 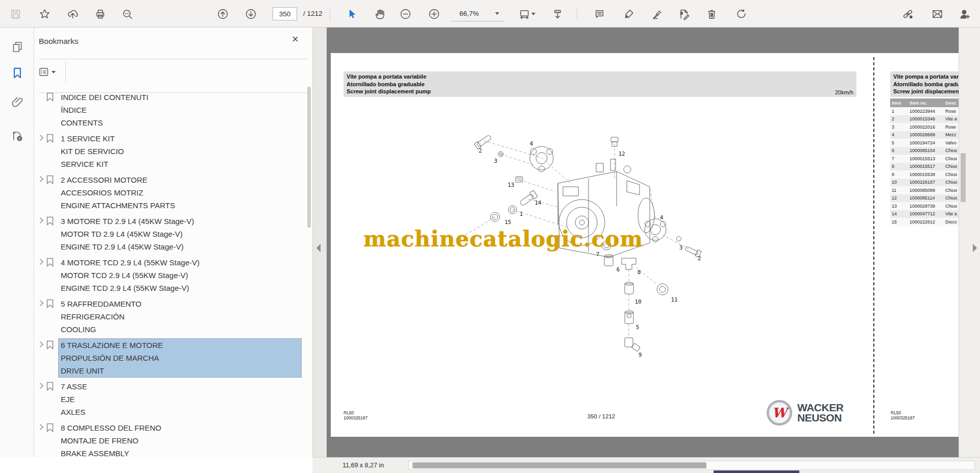 What do you see at coordinates (692, 465) in the screenshot?
I see `horizontal-scrollbar` at bounding box center [692, 465].